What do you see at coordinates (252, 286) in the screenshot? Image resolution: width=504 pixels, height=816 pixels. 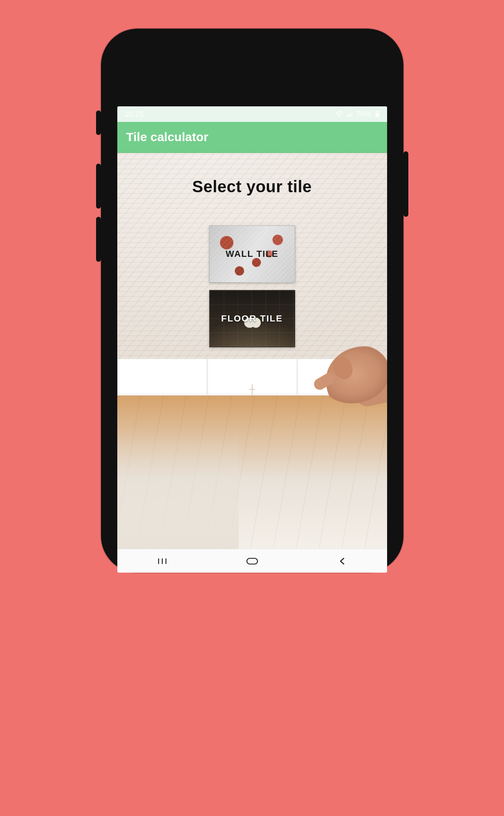 I see `tile-options: WALL TILE FLOOR TILE` at bounding box center [252, 286].